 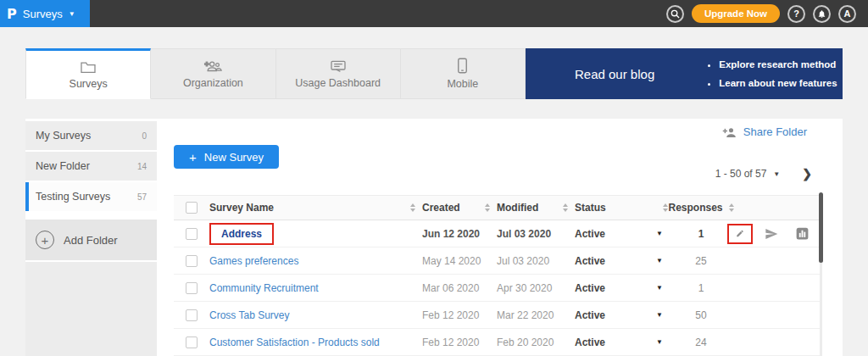 I want to click on pencil-icon, so click(x=740, y=234).